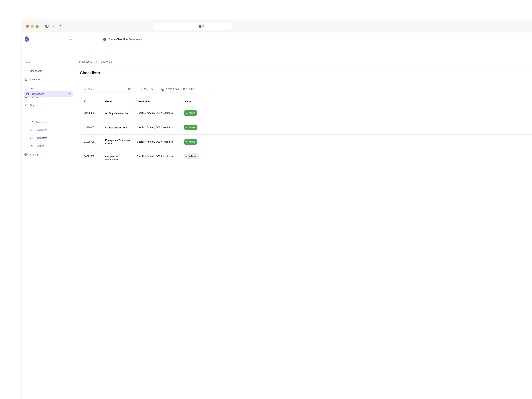 Image resolution: width=532 pixels, height=399 pixels. What do you see at coordinates (40, 122) in the screenshot?
I see `sidebar-subitem-label: Analytics` at bounding box center [40, 122].